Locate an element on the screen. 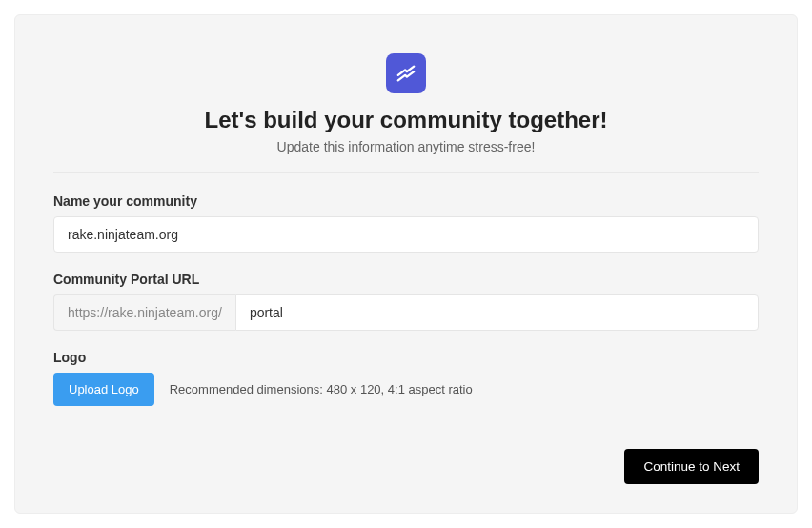 This screenshot has width=812, height=528. portal-url-input-group: https://rake.ninjateam.org/ is located at coordinates (406, 313).